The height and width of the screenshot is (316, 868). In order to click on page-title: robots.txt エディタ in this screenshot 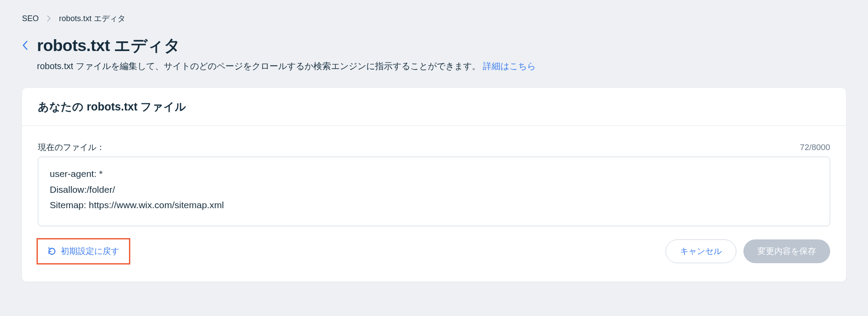, I will do `click(441, 46)`.